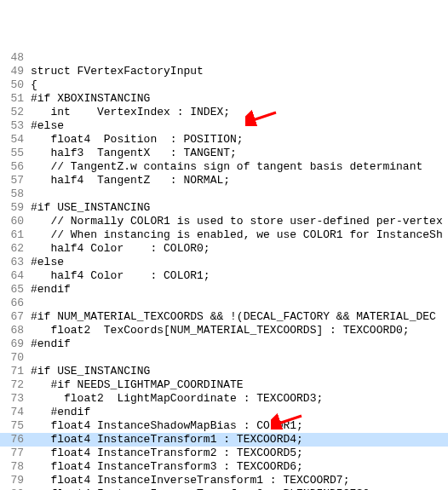  Describe the element at coordinates (224, 358) in the screenshot. I see `code-line: 70` at that location.